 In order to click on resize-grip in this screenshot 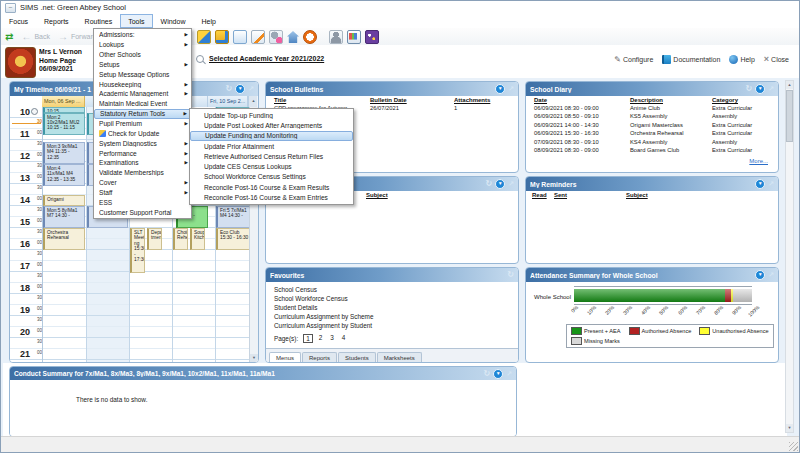, I will do `click(794, 446)`.